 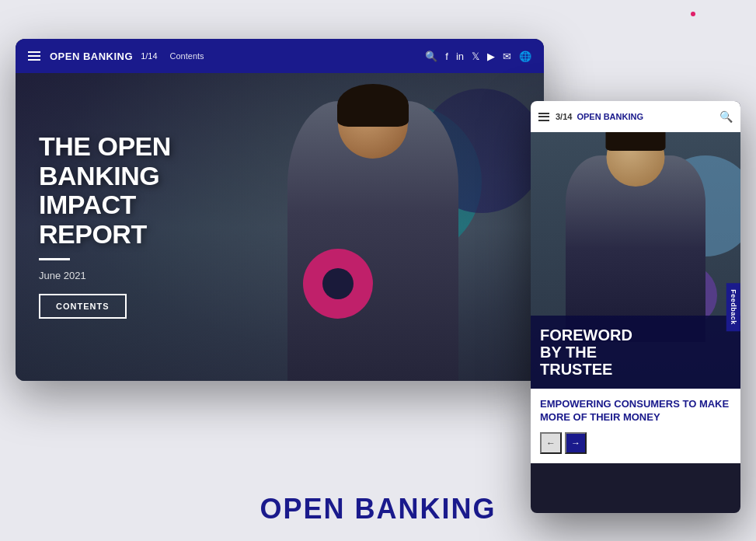 I want to click on mobile-hero: FOREWORD BY THE TRUSTEE, so click(x=636, y=260).